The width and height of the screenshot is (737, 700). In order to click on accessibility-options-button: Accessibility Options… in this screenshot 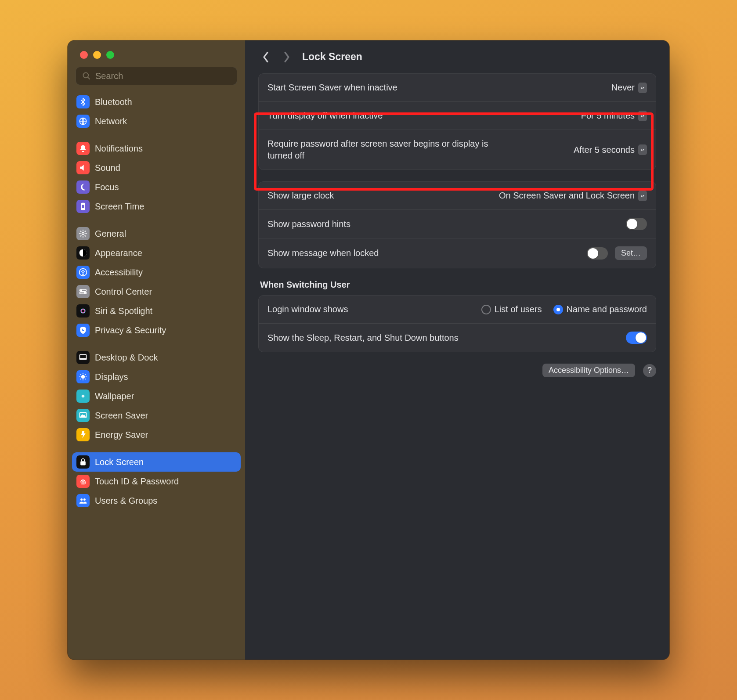, I will do `click(589, 371)`.